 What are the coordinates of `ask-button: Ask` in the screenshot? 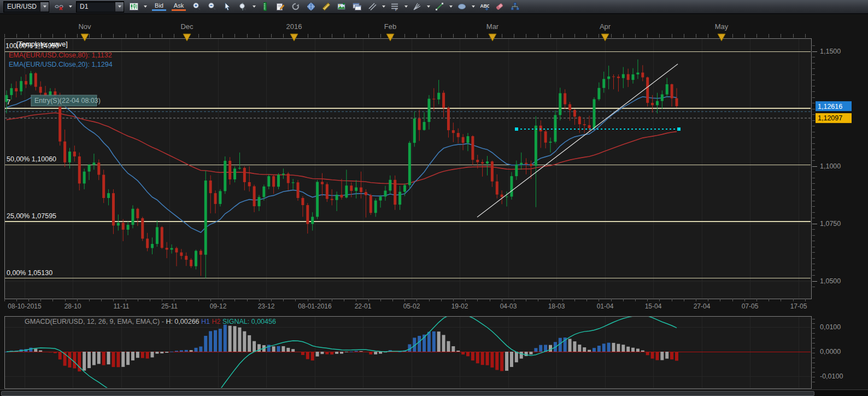 It's located at (179, 7).